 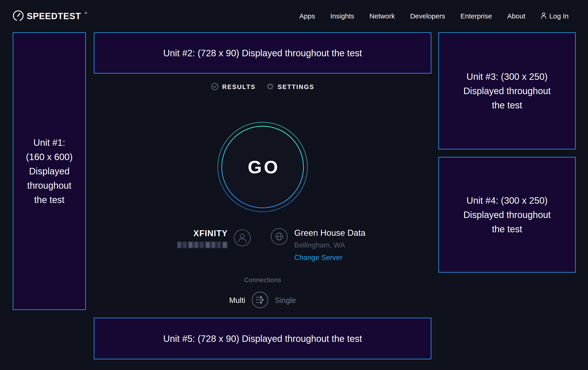 What do you see at coordinates (428, 16) in the screenshot?
I see `nav-item-developers: Developers` at bounding box center [428, 16].